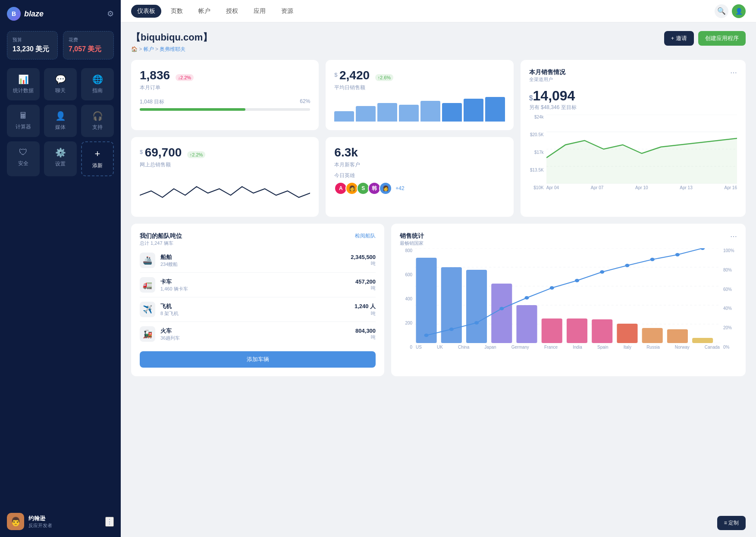 The image size is (756, 537). What do you see at coordinates (255, 309) in the screenshot?
I see `fleet-info-plane: 飞机 8 架飞机` at bounding box center [255, 309].